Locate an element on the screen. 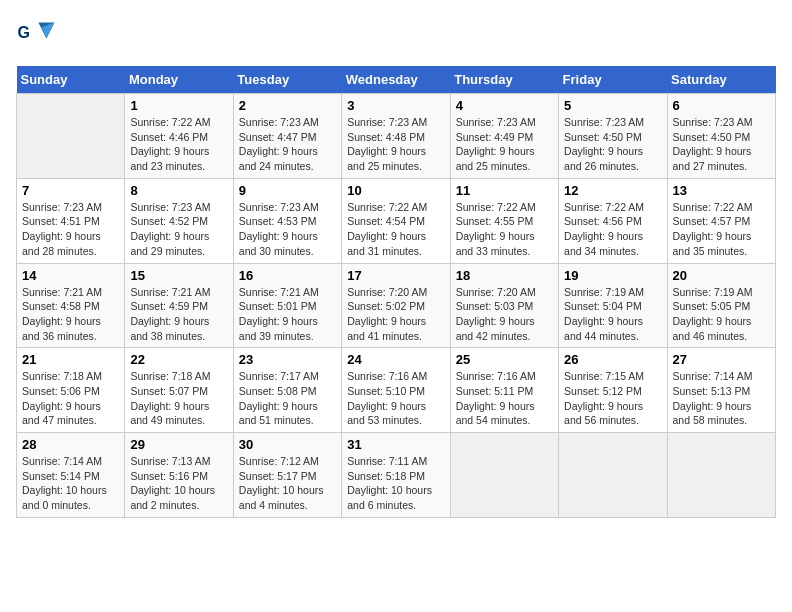  day-number: 12 is located at coordinates (612, 190).